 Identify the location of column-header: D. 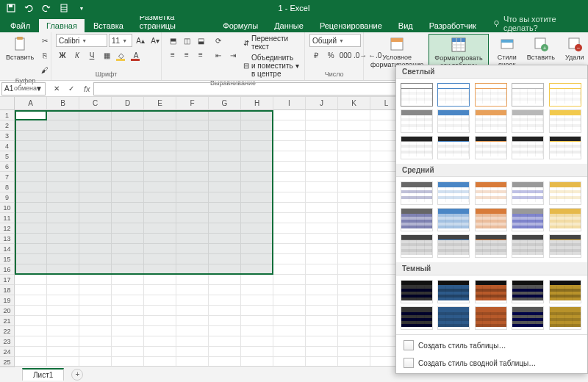
(128, 104).